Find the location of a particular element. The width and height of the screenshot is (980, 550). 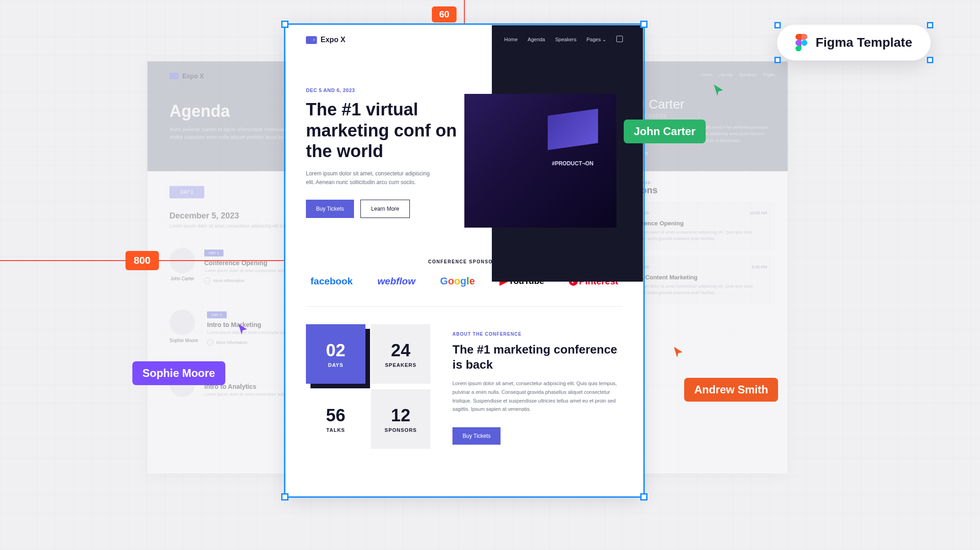

hero-eyebrow: DEC 5 AND 6, 2023 is located at coordinates (384, 90).